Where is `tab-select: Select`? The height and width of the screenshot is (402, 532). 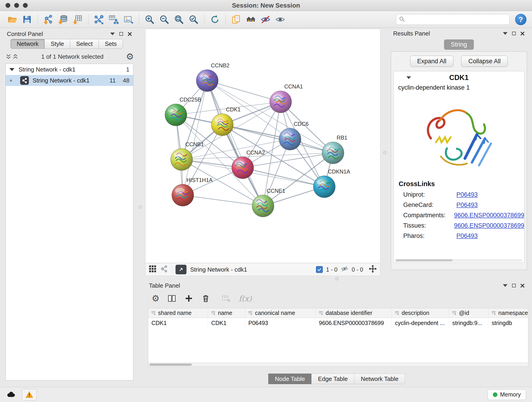 tab-select: Select is located at coordinates (84, 44).